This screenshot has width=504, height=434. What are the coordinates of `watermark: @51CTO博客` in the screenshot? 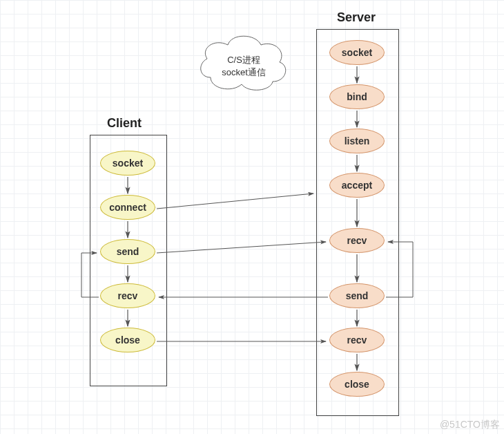 It's located at (469, 425).